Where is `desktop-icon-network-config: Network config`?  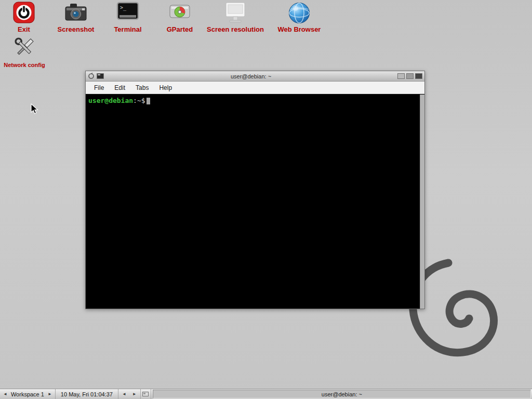 desktop-icon-network-config: Network config is located at coordinates (24, 52).